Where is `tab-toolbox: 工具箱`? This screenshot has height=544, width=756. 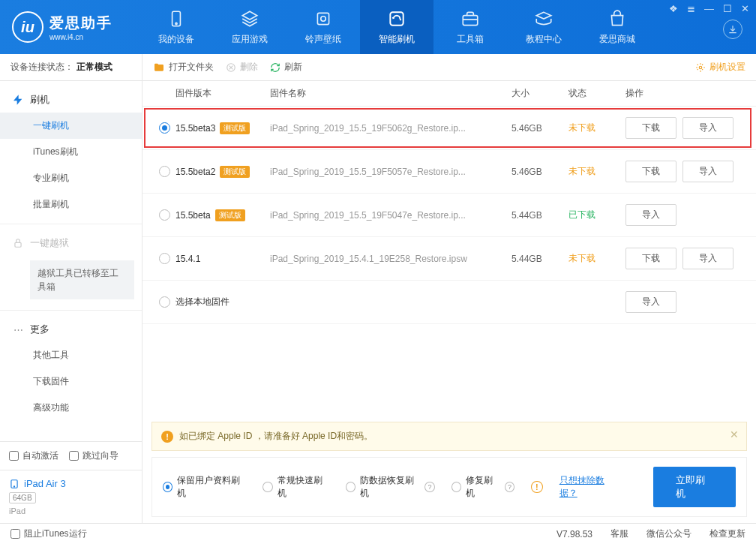 tab-toolbox: 工具箱 is located at coordinates (470, 27).